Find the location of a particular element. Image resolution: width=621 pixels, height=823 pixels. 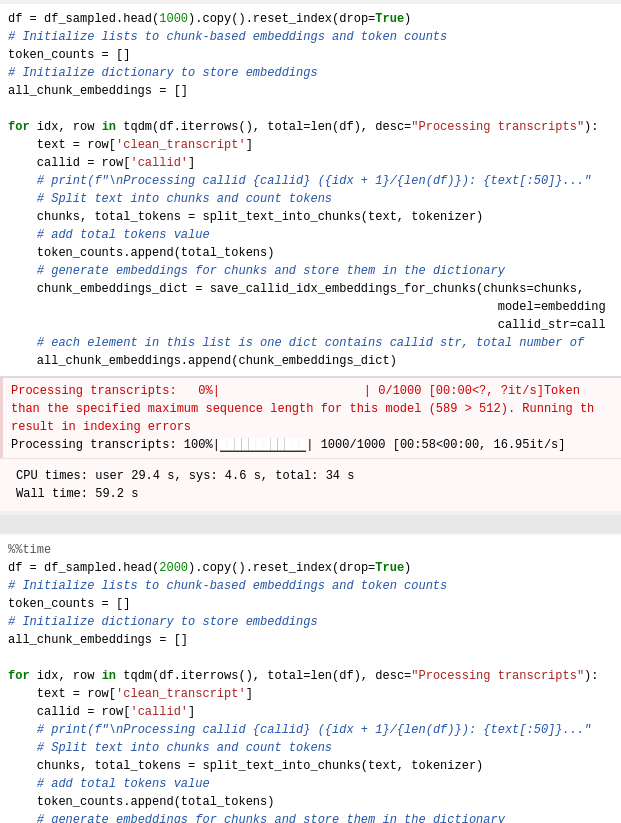

timing-text-1: CPU times: user 29.4 s, sys: 4.6 s, tota… is located at coordinates (310, 485).